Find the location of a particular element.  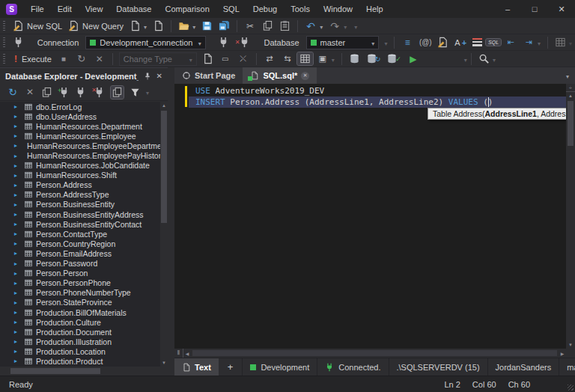

menu-item: Tools is located at coordinates (300, 9).